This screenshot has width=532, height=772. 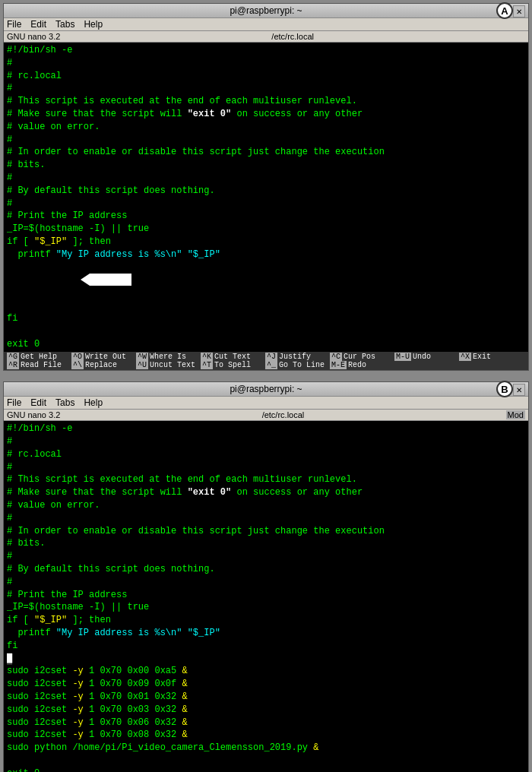 What do you see at coordinates (302, 365) in the screenshot?
I see `label-go-to-line-a: Go To Line` at bounding box center [302, 365].